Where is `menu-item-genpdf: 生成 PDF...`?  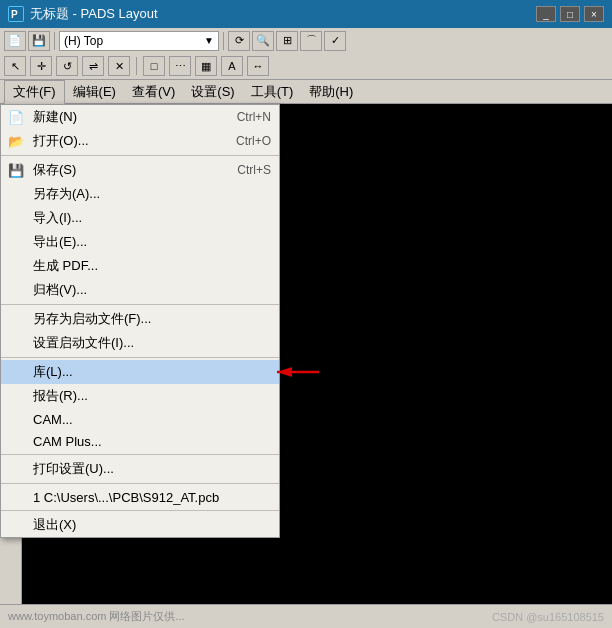 menu-item-genpdf: 生成 PDF... is located at coordinates (140, 266).